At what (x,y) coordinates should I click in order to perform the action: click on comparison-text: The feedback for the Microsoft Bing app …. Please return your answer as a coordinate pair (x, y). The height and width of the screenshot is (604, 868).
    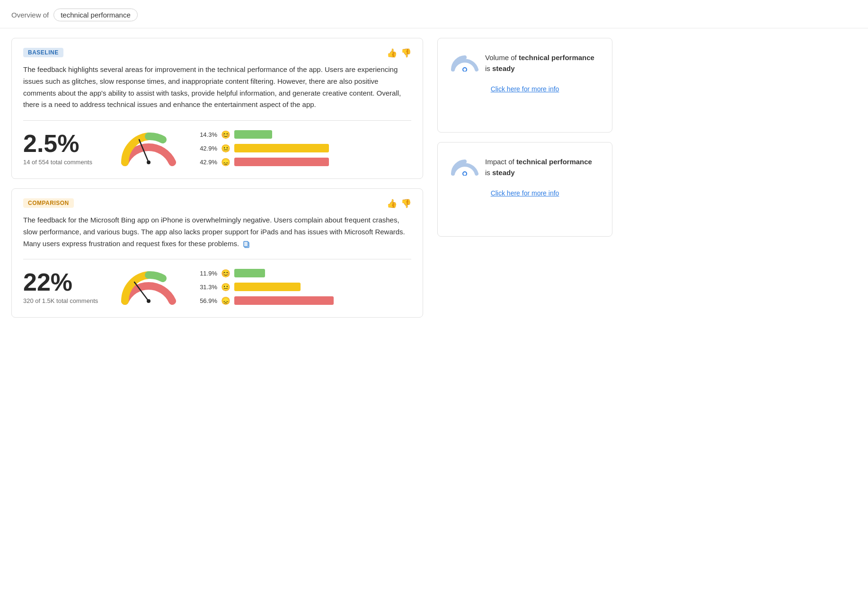
    Looking at the image, I should click on (217, 232).